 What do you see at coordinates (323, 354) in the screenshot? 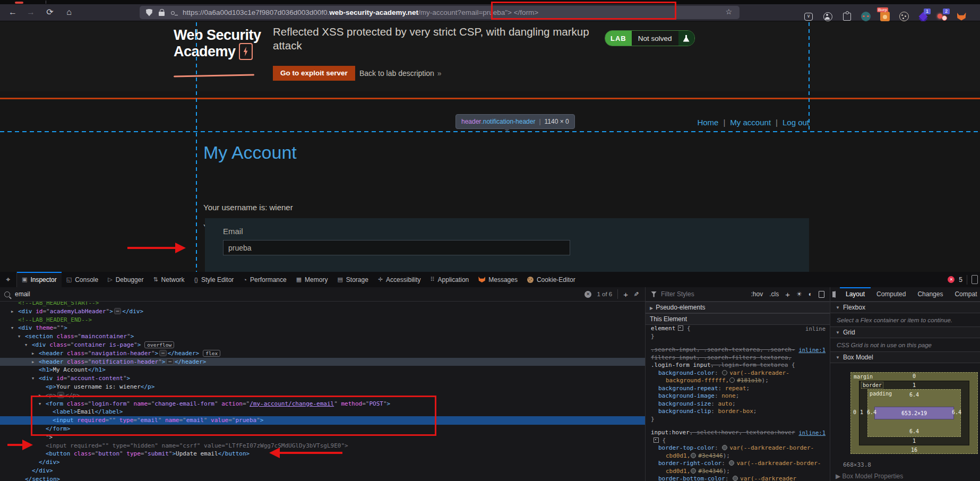
I see `markup-line: ▶<header class="navigation-header">⋯</he…` at bounding box center [323, 354].